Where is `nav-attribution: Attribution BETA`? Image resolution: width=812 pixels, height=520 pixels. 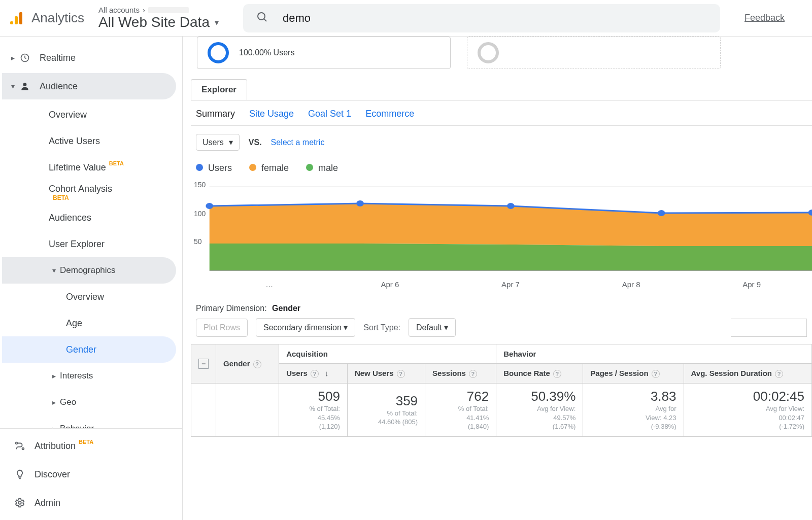 nav-attribution: Attribution BETA is located at coordinates (89, 446).